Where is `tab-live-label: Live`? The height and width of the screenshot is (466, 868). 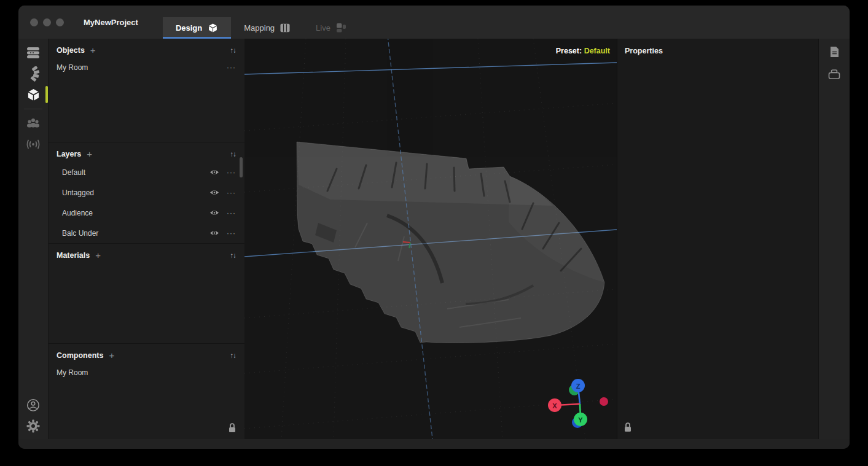 tab-live-label: Live is located at coordinates (323, 28).